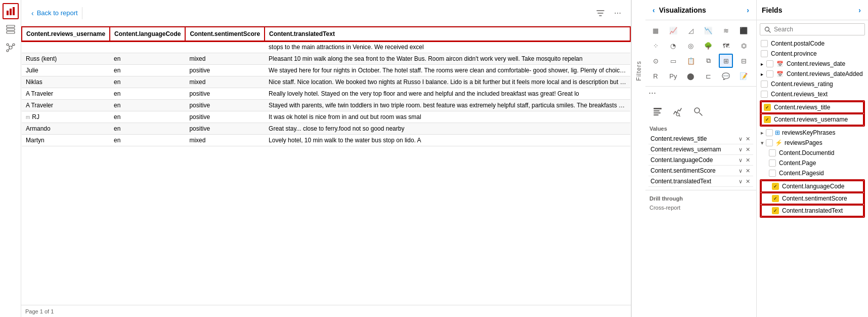  What do you see at coordinates (225, 34) in the screenshot?
I see `col-sentiment: Content.sentimentScore` at bounding box center [225, 34].